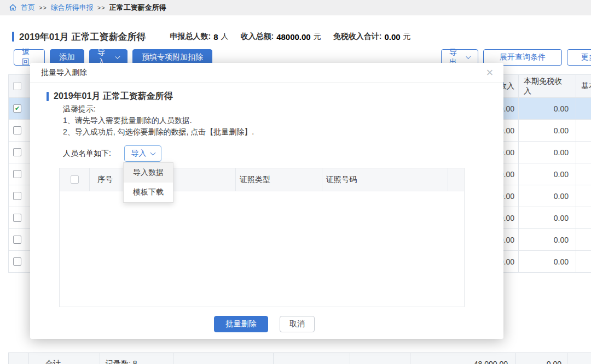  What do you see at coordinates (159, 109) in the screenshot?
I see `tips-title: 温馨提示:` at bounding box center [159, 109].